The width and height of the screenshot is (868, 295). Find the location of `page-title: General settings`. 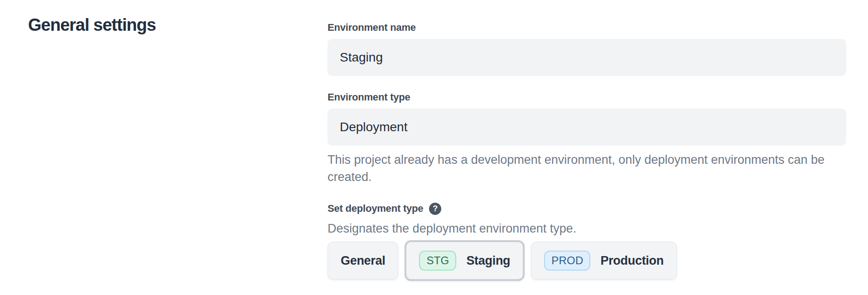

page-title: General settings is located at coordinates (92, 25).